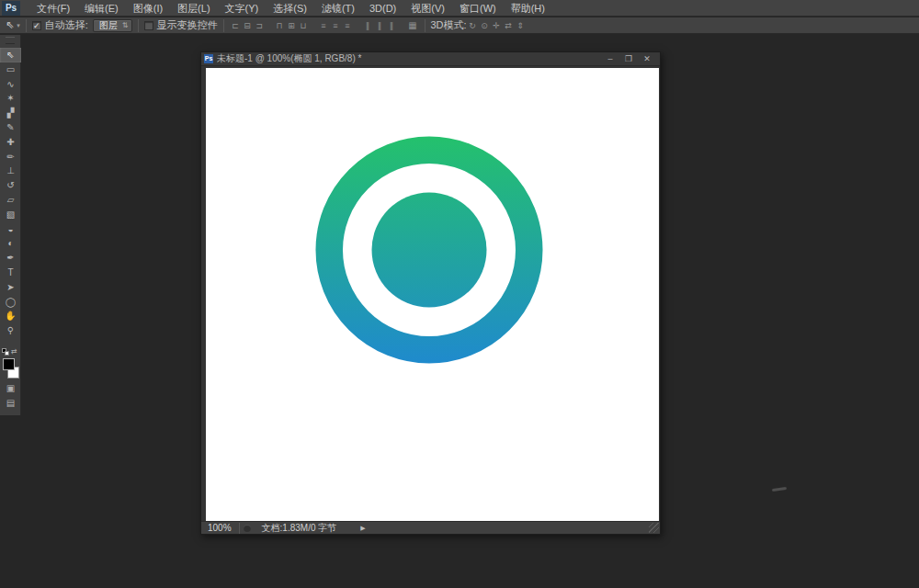  Describe the element at coordinates (248, 26) in the screenshot. I see `align-horizontal-centers-icon: ⊟` at that location.